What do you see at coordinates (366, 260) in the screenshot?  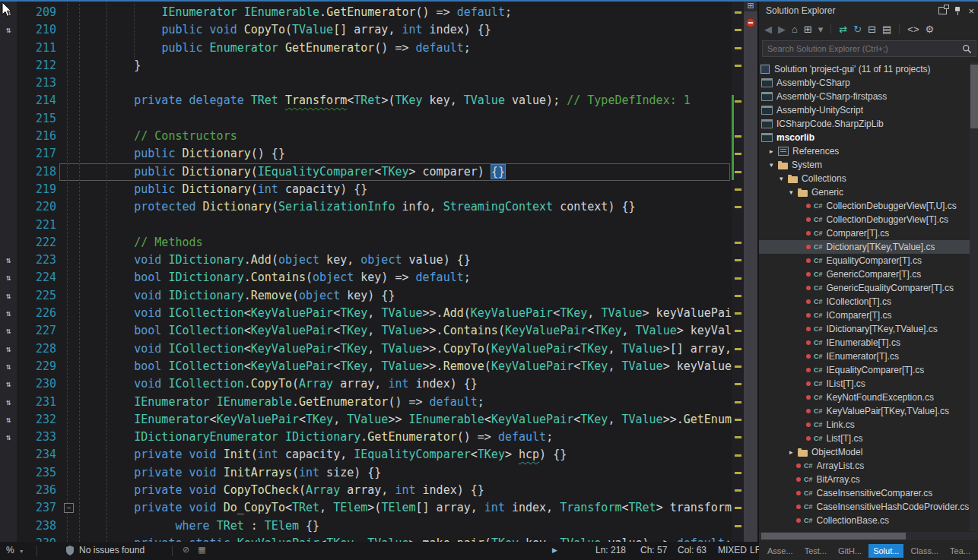 I see `code-line: ⇅223 void IDictionary.Add(object key, ob…` at bounding box center [366, 260].